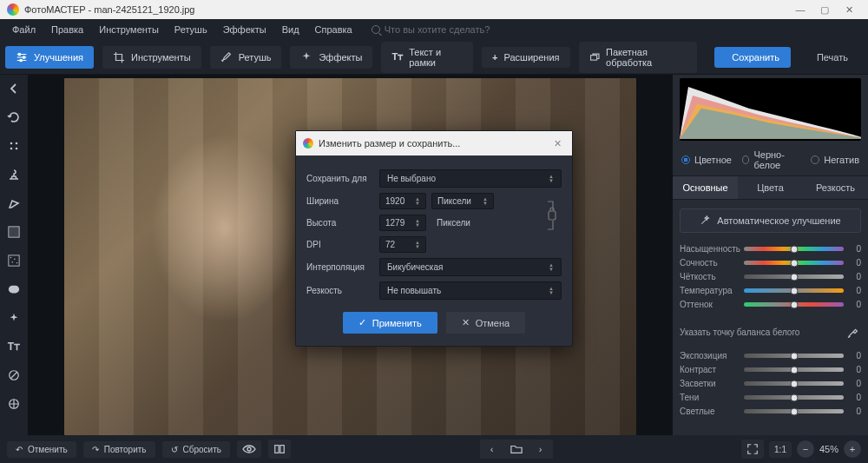  Describe the element at coordinates (552, 215) in the screenshot. I see `lock-aspect-button` at that location.